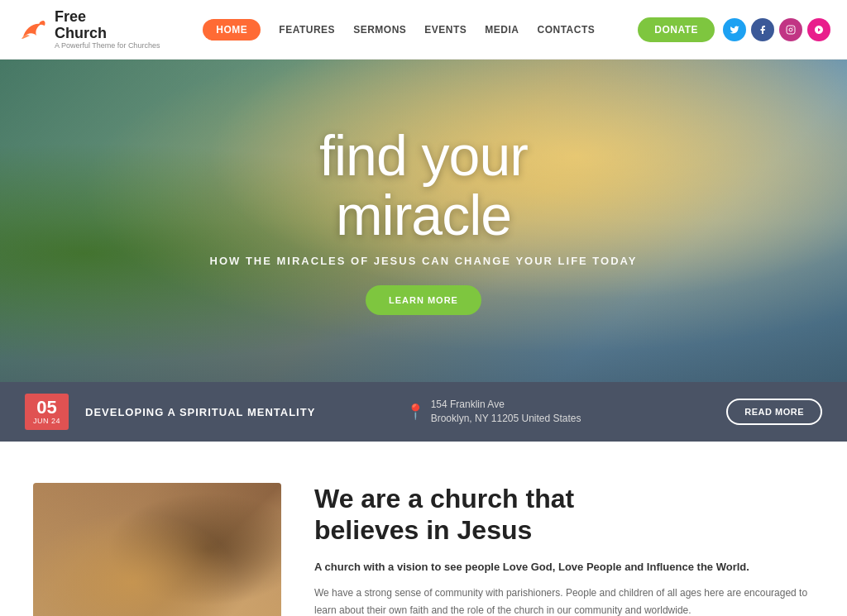 This screenshot has height=616, width=847. I want to click on learn-more-button: LEARN MORE, so click(424, 300).